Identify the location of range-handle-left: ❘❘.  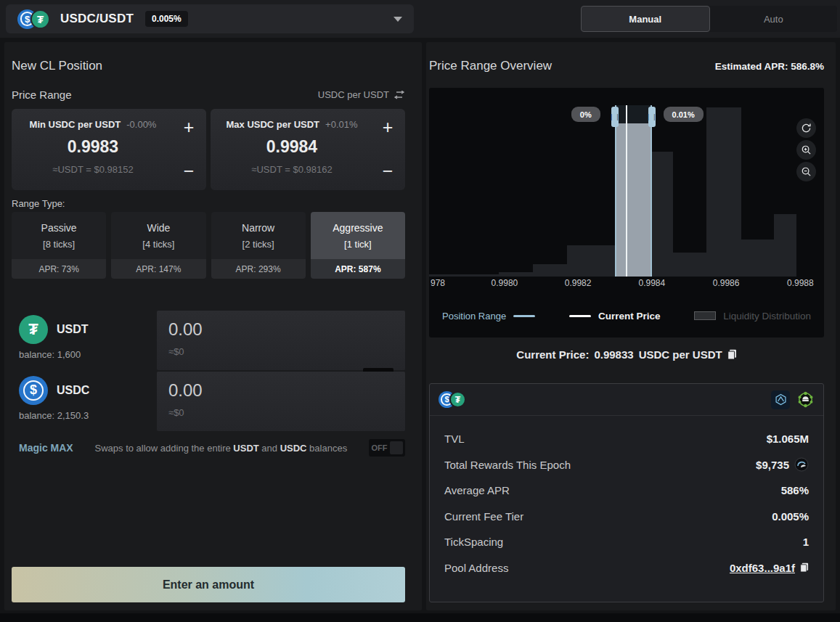
(615, 117).